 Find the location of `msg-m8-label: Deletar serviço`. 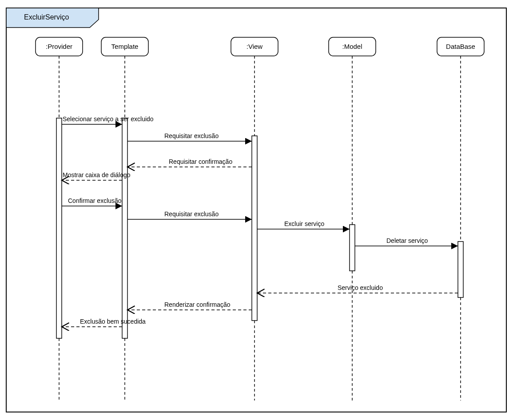

msg-m8-label: Deletar serviço is located at coordinates (407, 241).